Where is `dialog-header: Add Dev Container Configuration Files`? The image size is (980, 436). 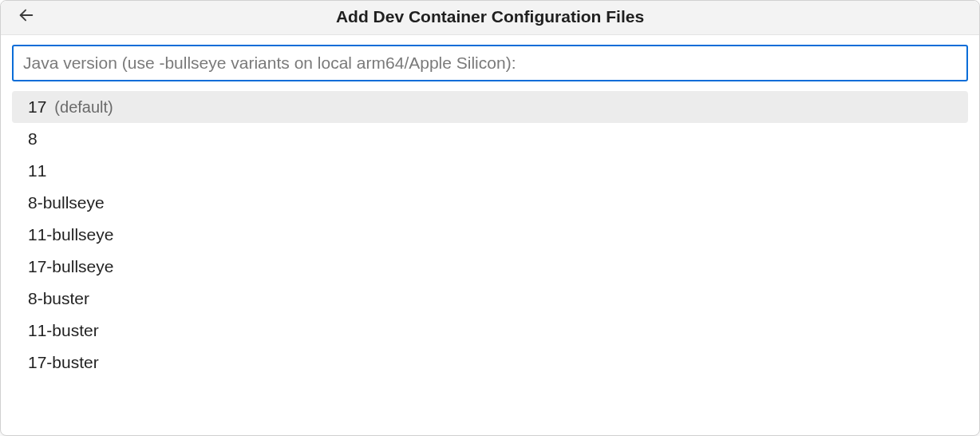
dialog-header: Add Dev Container Configuration Files is located at coordinates (490, 18).